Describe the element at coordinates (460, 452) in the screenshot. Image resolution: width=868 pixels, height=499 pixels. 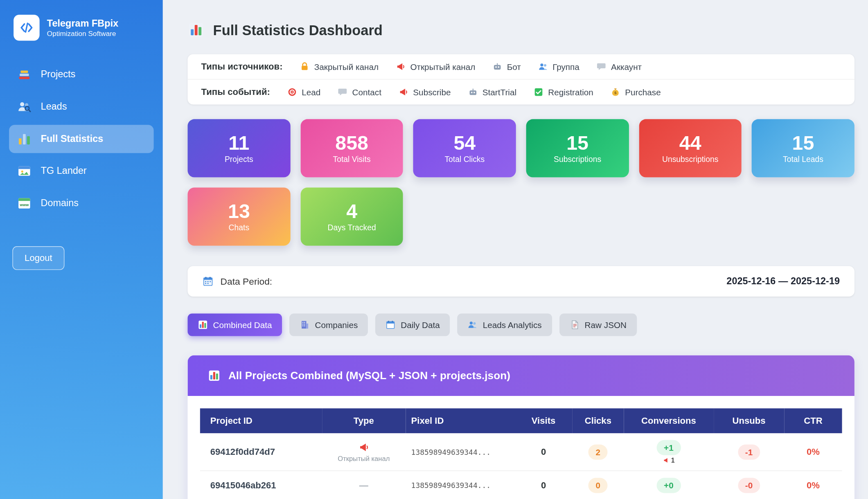
I see `cell-pixel-id: 138598949639344...` at that location.